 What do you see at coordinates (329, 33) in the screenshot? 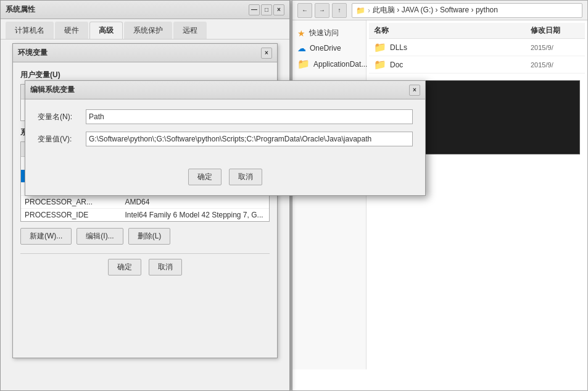
I see `sidebar-quick-access: ★ 快速访问` at bounding box center [329, 33].